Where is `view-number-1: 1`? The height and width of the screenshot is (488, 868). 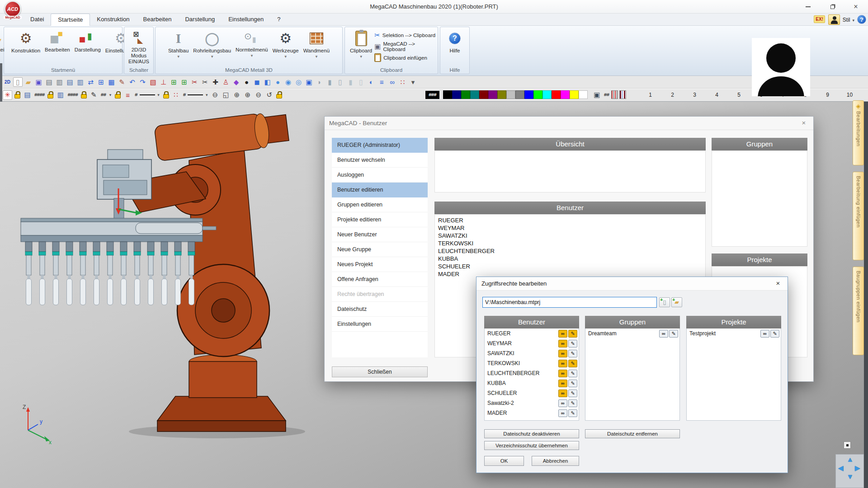
view-number-1: 1 is located at coordinates (650, 94).